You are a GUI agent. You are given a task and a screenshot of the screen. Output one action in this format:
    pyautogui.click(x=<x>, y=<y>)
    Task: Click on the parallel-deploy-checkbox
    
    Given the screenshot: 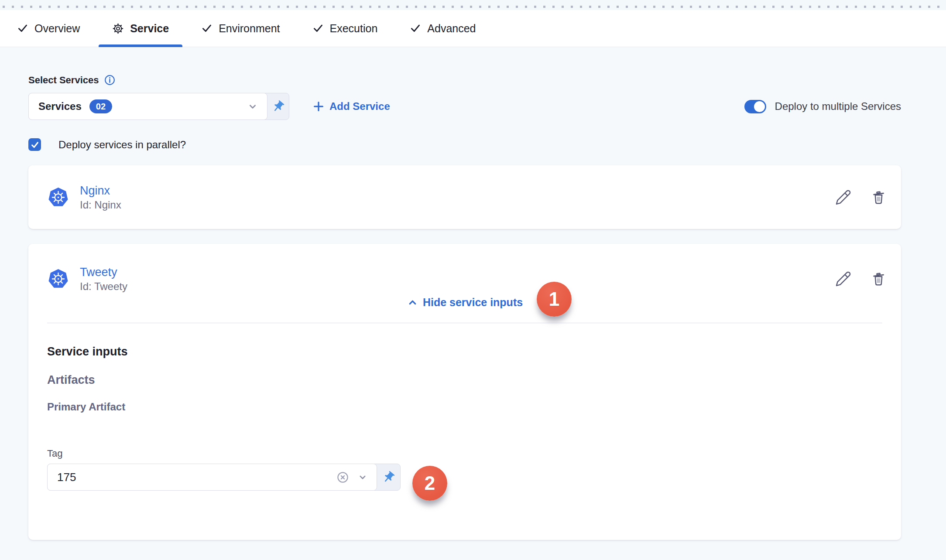 What is the action you would take?
    pyautogui.click(x=35, y=145)
    